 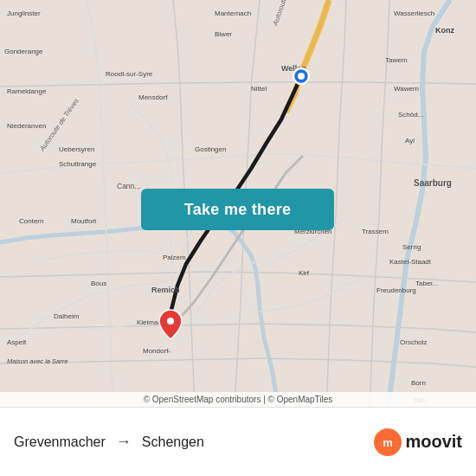 What do you see at coordinates (233, 14) in the screenshot?
I see `svg-text: Manternach` at bounding box center [233, 14].